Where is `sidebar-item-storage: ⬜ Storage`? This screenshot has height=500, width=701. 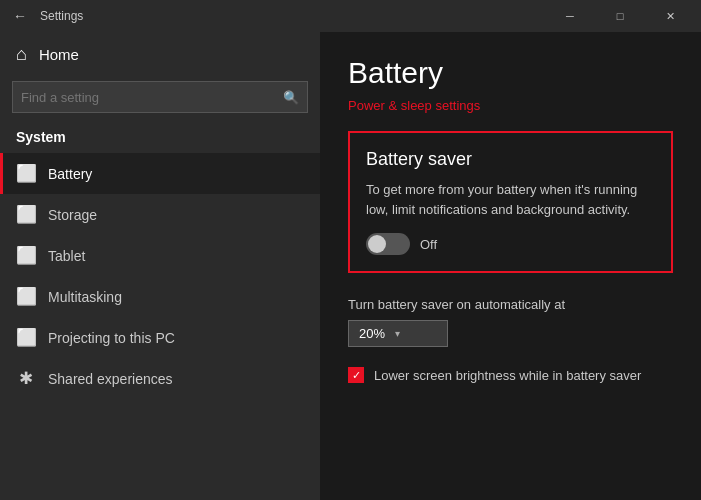 sidebar-item-storage: ⬜ Storage is located at coordinates (160, 214).